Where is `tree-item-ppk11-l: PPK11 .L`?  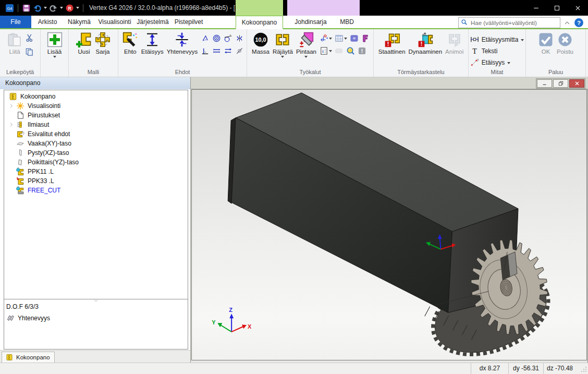 tree-item-ppk11-l: PPK11 .L is located at coordinates (96, 172).